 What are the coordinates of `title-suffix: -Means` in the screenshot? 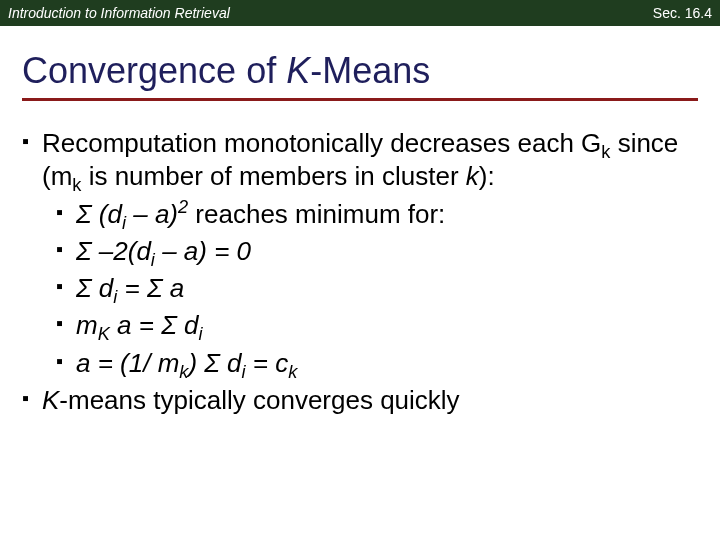 It's located at (370, 70).